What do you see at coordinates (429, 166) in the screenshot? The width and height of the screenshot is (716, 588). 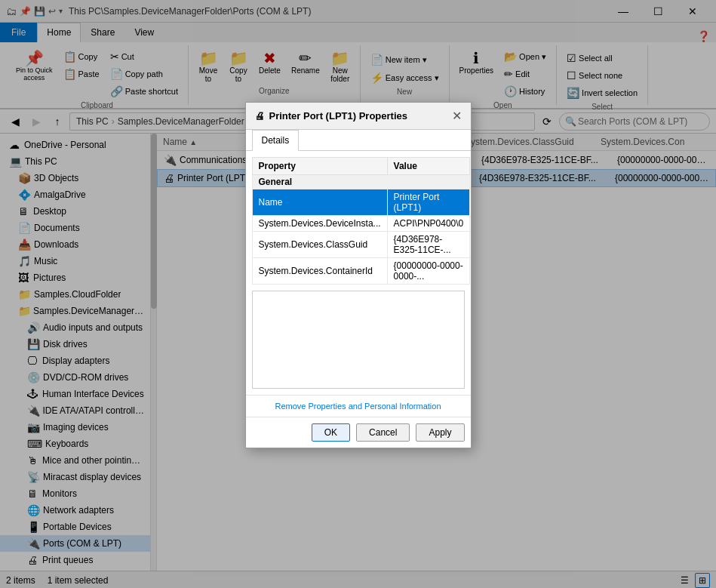 I see `col-value: Value` at bounding box center [429, 166].